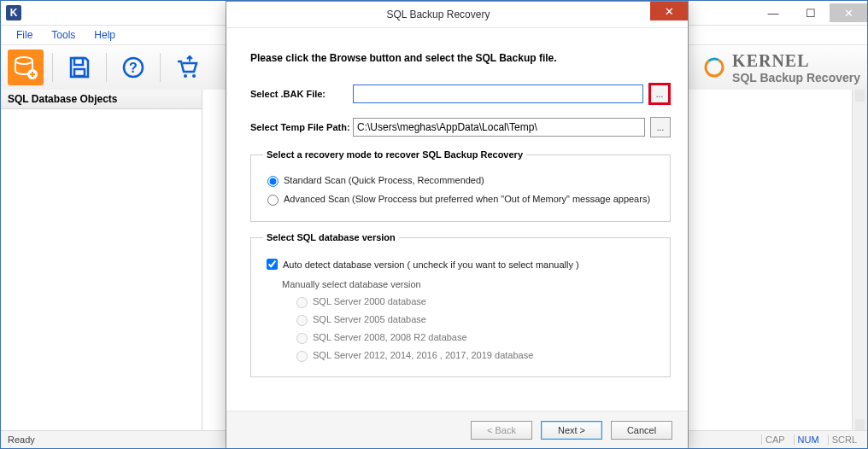 The height and width of the screenshot is (449, 868). Describe the element at coordinates (26, 67) in the screenshot. I see `open-button` at that location.